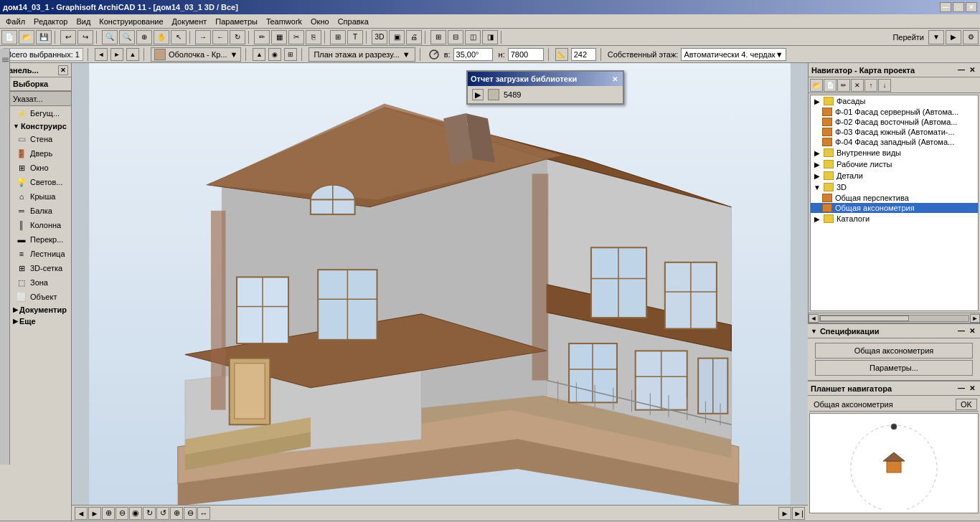 This screenshot has width=980, height=522. Describe the element at coordinates (68, 37) in the screenshot. I see `undo-button: ↩` at that location.